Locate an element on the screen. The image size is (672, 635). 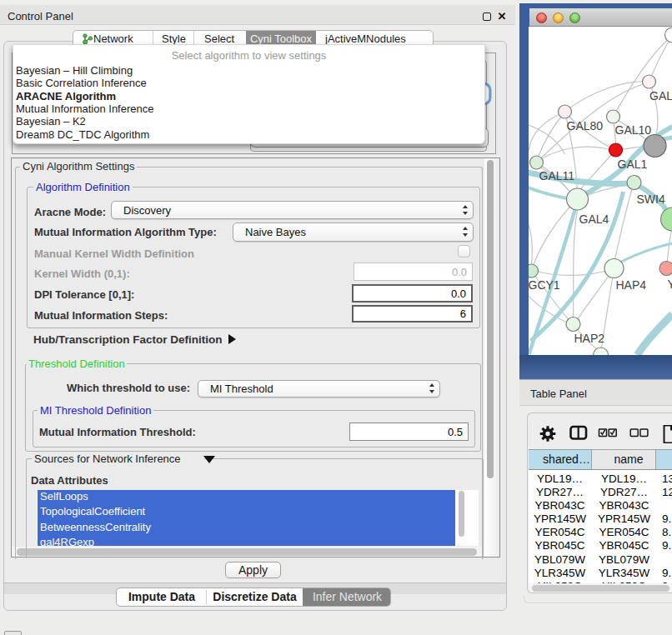
svg-text: SWI4 is located at coordinates (650, 199).